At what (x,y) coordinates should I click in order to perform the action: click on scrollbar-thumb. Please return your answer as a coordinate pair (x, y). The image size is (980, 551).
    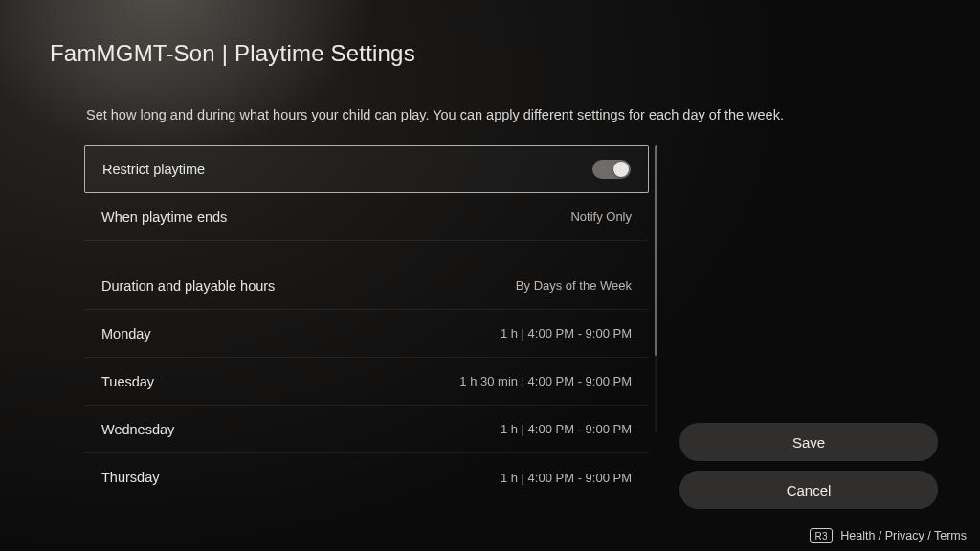
    Looking at the image, I should click on (657, 251).